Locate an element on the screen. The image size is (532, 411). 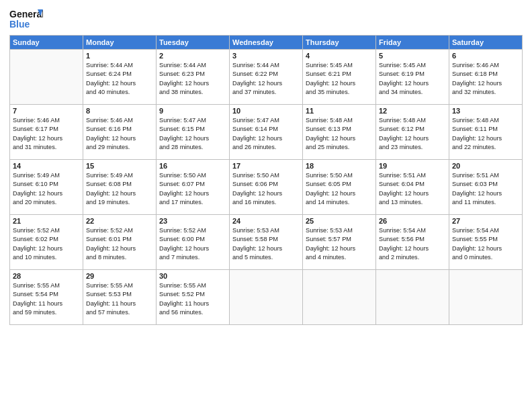
day-number: 26 is located at coordinates (412, 221).